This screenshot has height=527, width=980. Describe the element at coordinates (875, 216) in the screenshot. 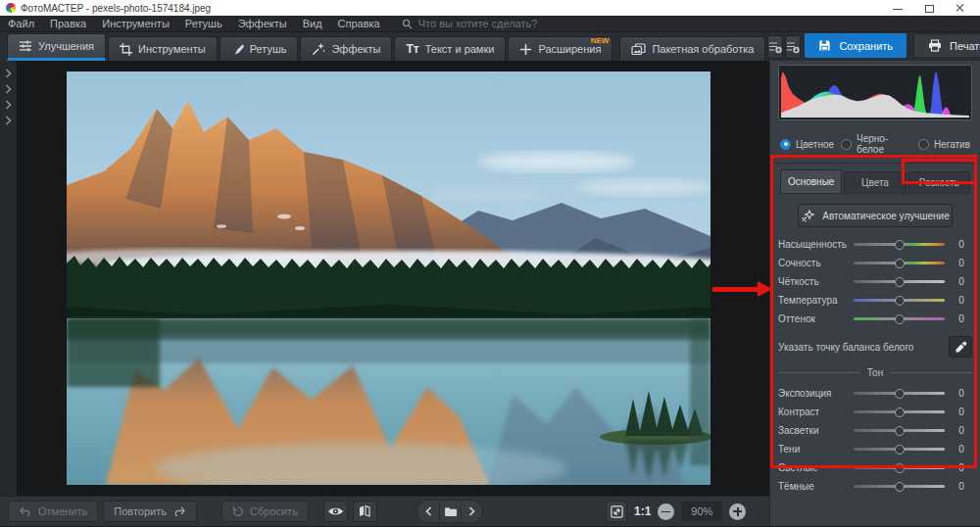

I see `auto-enhance-button: Автоматическое улучшение` at that location.